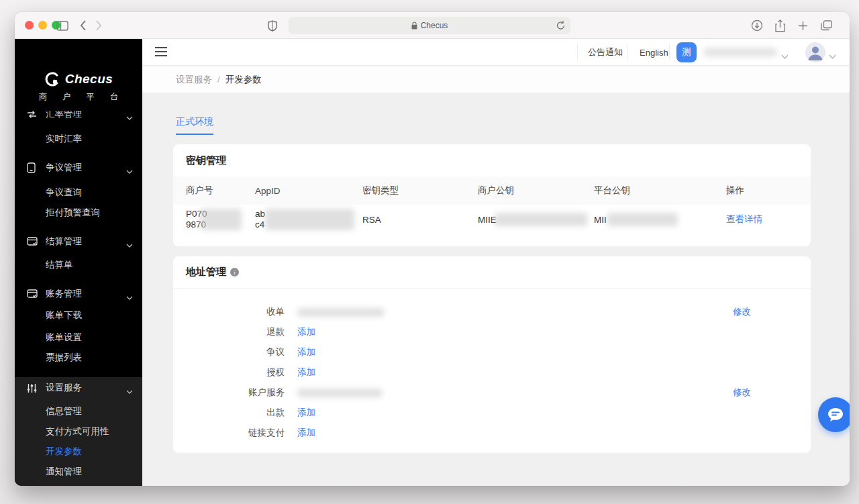  I want to click on sidebar-item-information-management: 信息管理, so click(79, 411).